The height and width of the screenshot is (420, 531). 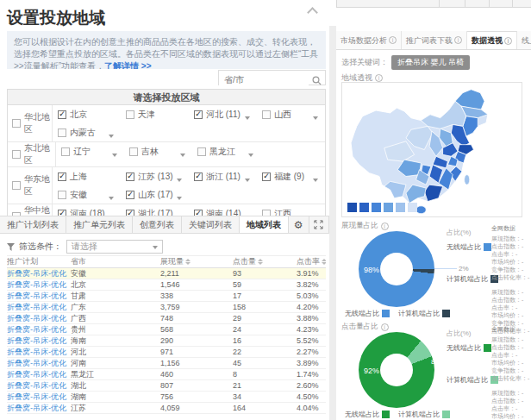 What do you see at coordinates (86, 195) in the screenshot?
I see `province-cell: 安徽` at bounding box center [86, 195].